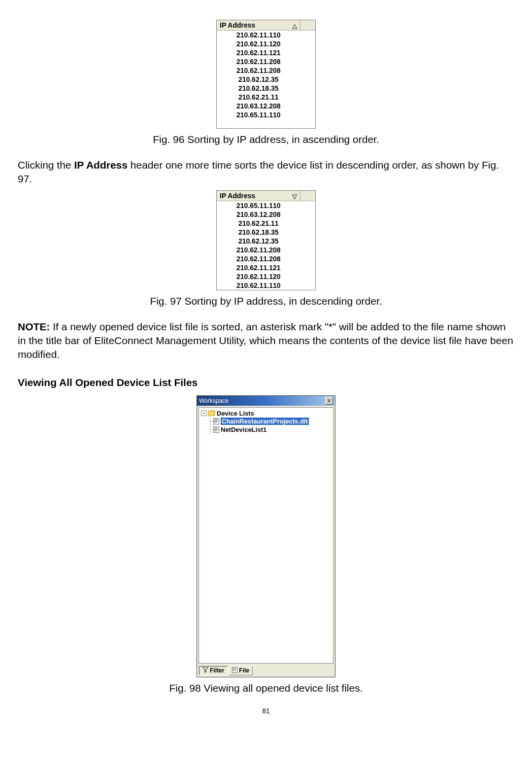 Image resolution: width=532 pixels, height=774 pixels. I want to click on para-click-header: Clicking the IP Address header one more …, so click(266, 173).